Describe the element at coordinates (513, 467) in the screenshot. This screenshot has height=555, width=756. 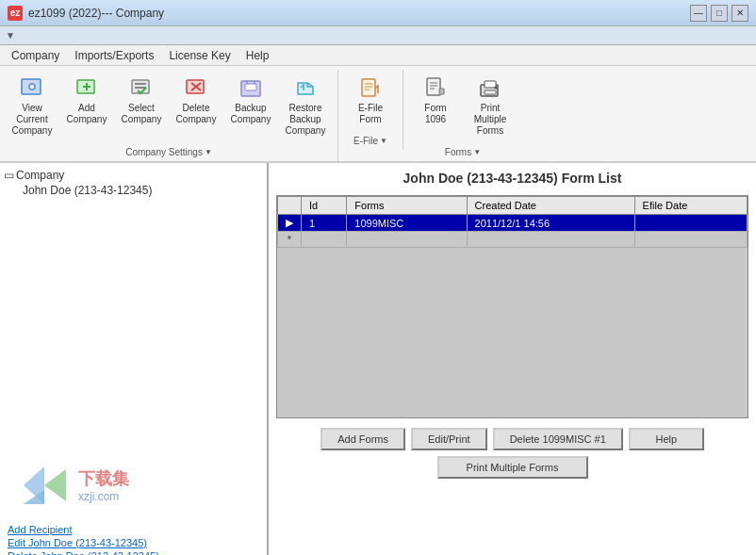
I see `print-multiple-forms-bottom-button: Print Multiple Forms` at that location.